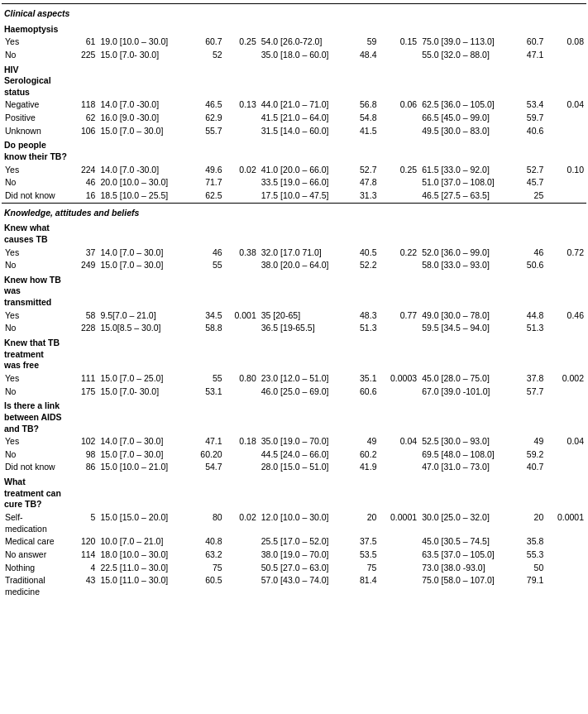 The width and height of the screenshot is (588, 714). I want to click on data-cell: 50.6, so click(533, 266).